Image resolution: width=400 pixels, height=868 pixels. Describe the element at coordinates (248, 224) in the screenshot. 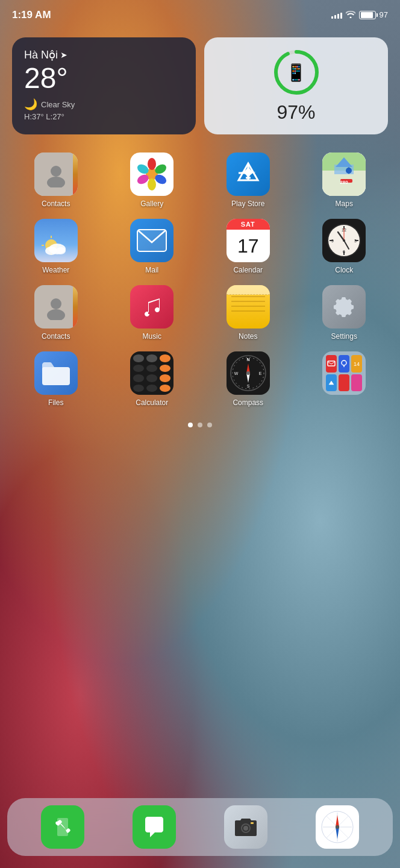

I see `calendar-day-label: SAT` at that location.